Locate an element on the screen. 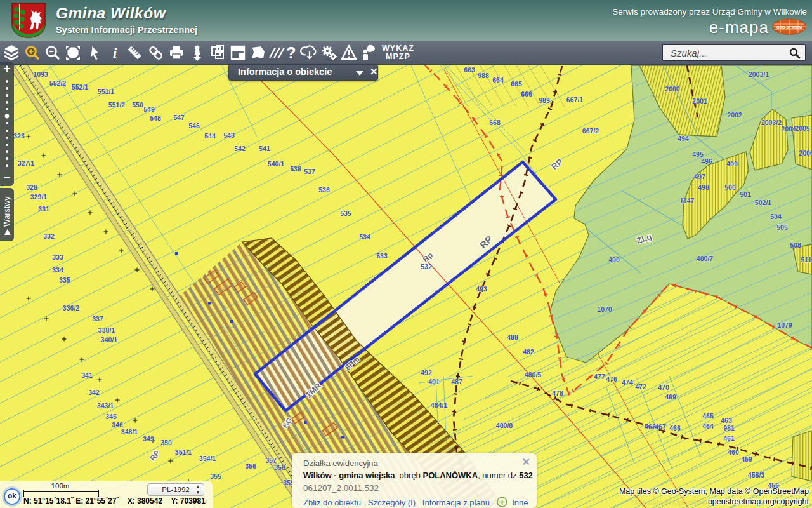  svg-text: 2000 is located at coordinates (672, 89).